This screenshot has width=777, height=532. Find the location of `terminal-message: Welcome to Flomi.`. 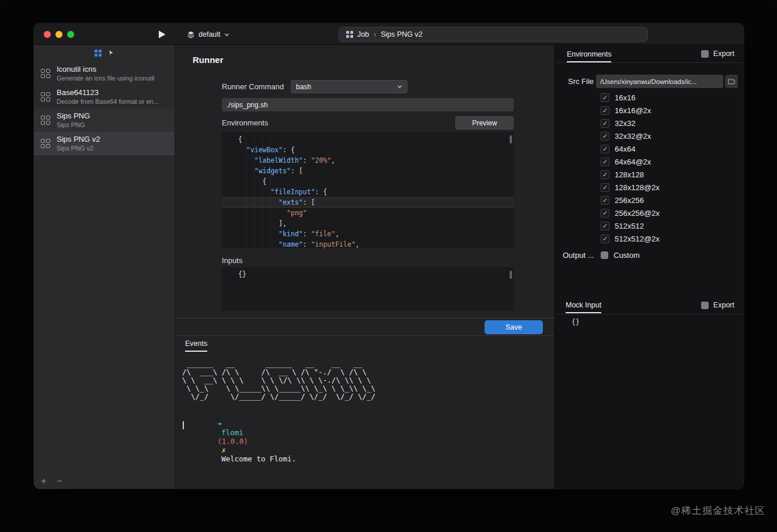

terminal-message: Welcome to Flomi. is located at coordinates (259, 459).